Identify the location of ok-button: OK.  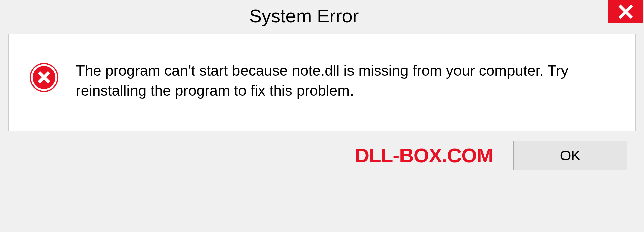
(570, 156).